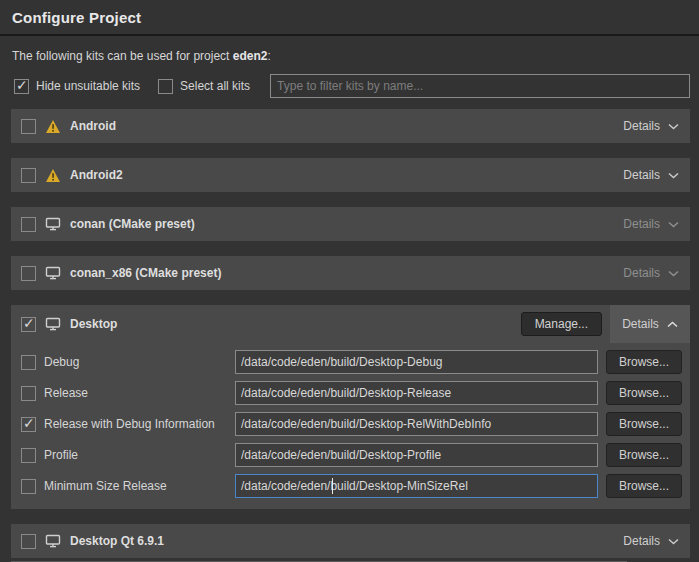  What do you see at coordinates (146, 273) in the screenshot?
I see `kit-name: conan_x86 (CMake preset)` at bounding box center [146, 273].